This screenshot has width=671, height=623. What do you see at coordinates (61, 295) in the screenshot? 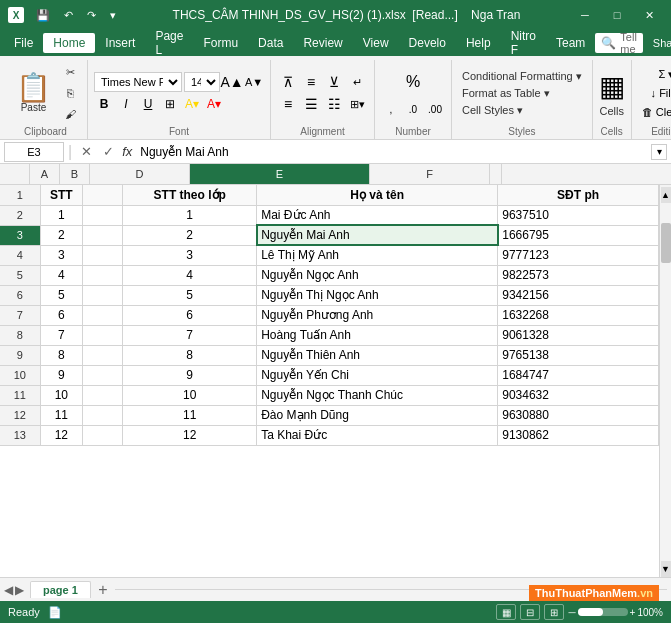
I see `cell-a6: 5` at bounding box center [61, 295].